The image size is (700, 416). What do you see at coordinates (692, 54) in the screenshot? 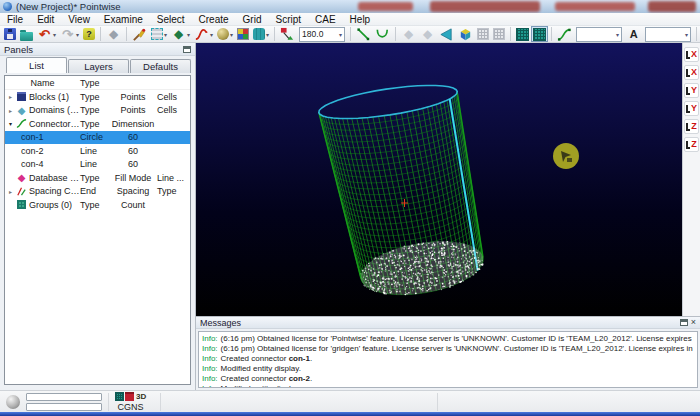
I see `view-plus-x-icon: X` at bounding box center [692, 54].